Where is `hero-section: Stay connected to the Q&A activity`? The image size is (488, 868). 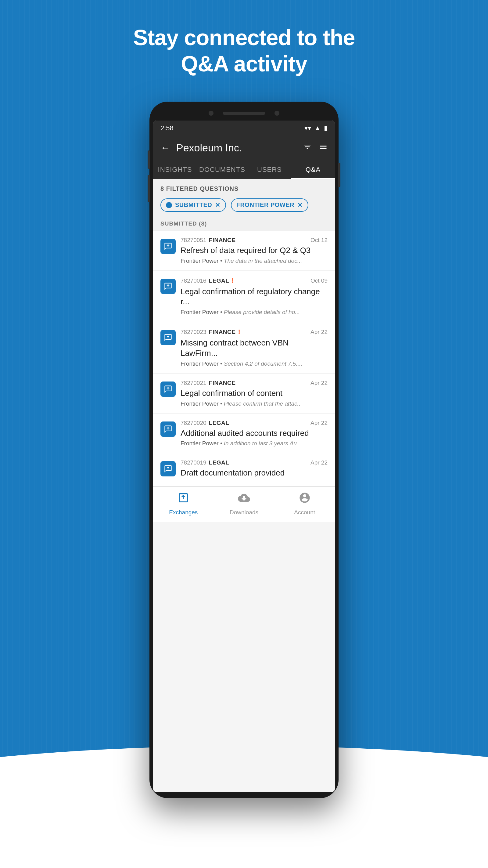
hero-section: Stay connected to the Q&A activity is located at coordinates (244, 48).